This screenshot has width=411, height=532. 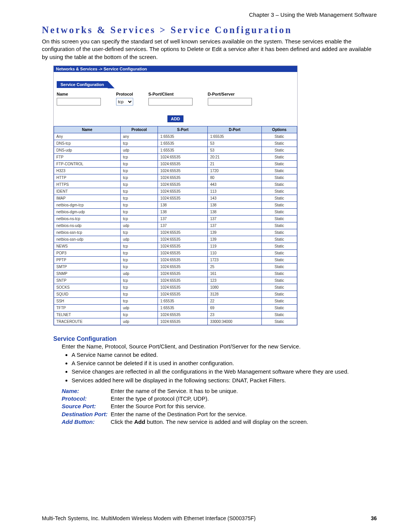 I want to click on table-cell: DNS-tcp, so click(x=88, y=143).